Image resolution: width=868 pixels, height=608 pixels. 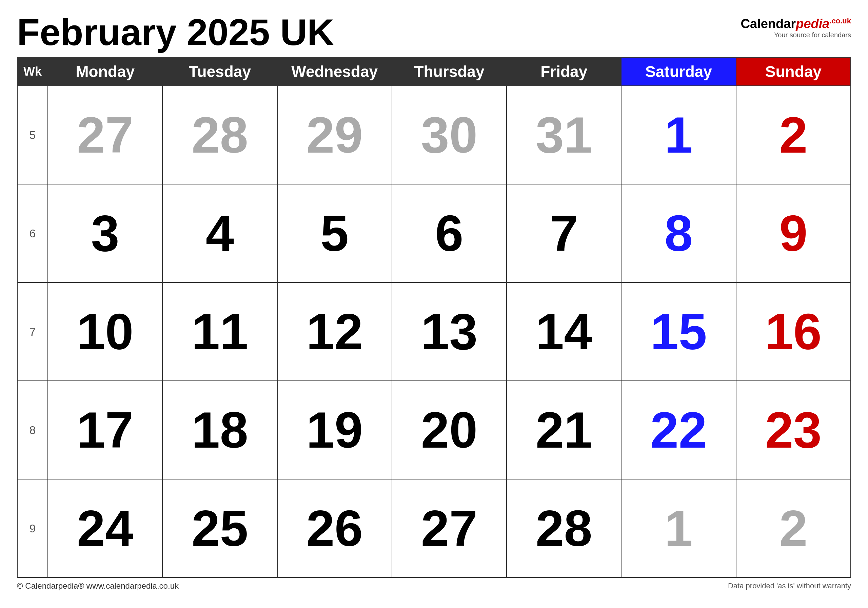 What do you see at coordinates (678, 233) in the screenshot?
I see `day-cell: 8` at bounding box center [678, 233].